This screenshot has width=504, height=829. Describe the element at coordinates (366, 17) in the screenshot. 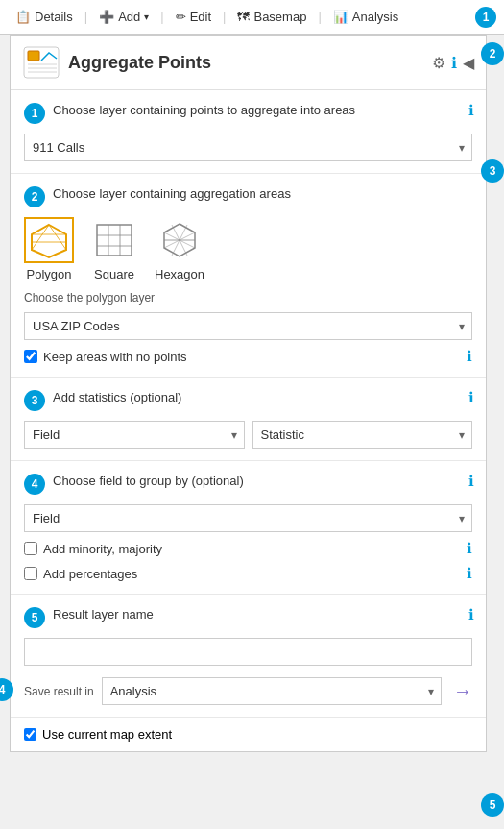

I see `toolbar-analysis: 📊 Analysis` at that location.